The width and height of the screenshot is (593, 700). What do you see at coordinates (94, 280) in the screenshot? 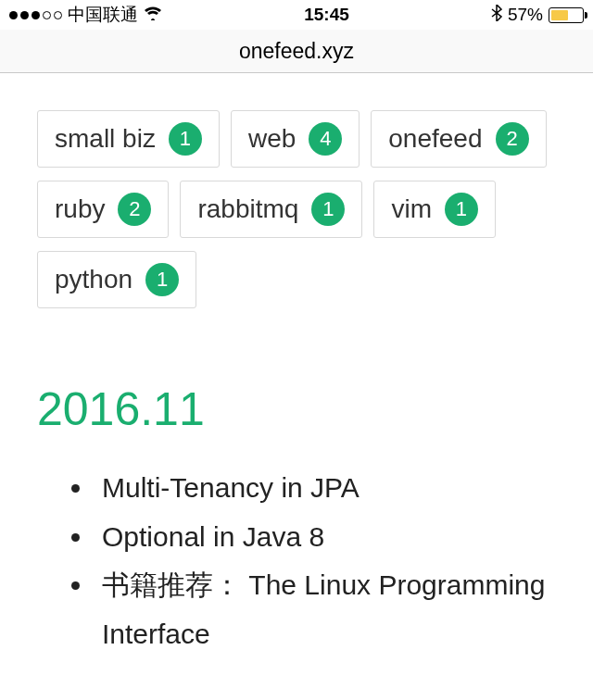
I see `tag-label: python` at bounding box center [94, 280].